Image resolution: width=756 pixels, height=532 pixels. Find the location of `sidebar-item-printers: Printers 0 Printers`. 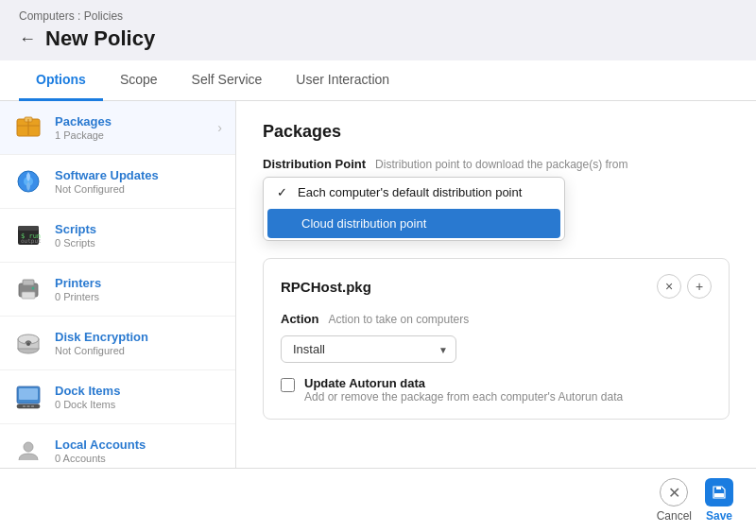

sidebar-item-printers: Printers 0 Printers is located at coordinates (117, 289).